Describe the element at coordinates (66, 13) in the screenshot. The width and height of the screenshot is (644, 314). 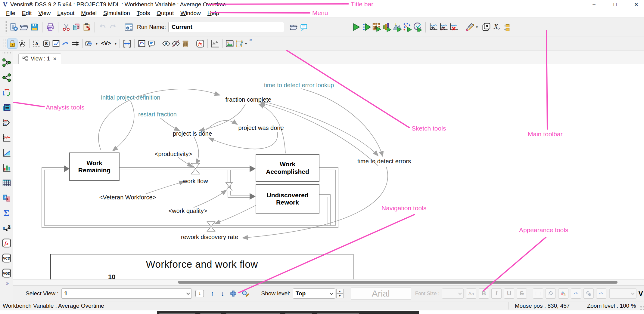
I see `menu-layout: Layout` at that location.